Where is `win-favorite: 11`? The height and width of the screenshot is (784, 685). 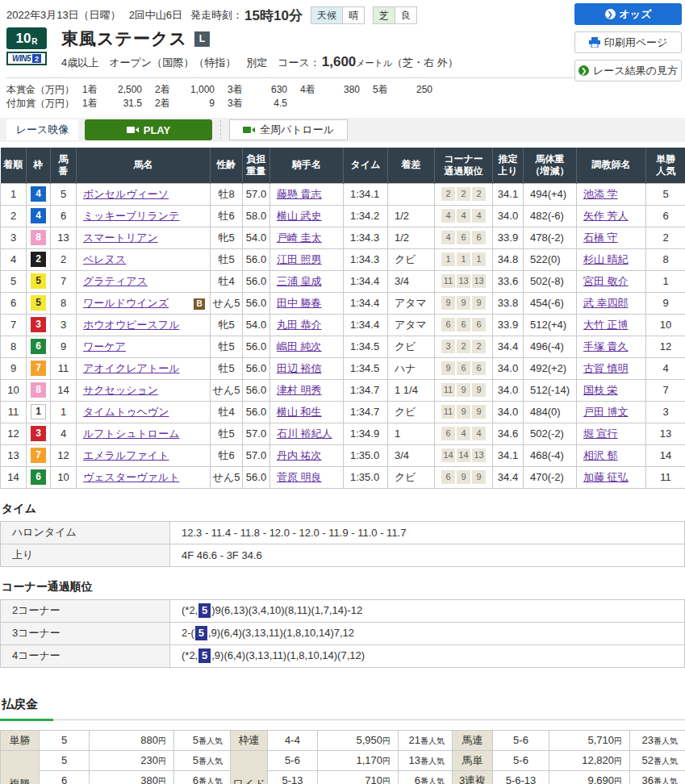
win-favorite: 11 is located at coordinates (666, 477).